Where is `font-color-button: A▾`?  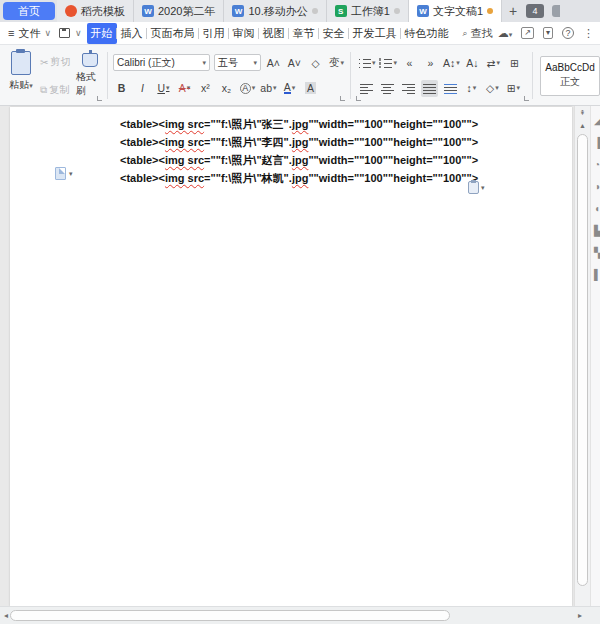
font-color-button: A▾ is located at coordinates (290, 88).